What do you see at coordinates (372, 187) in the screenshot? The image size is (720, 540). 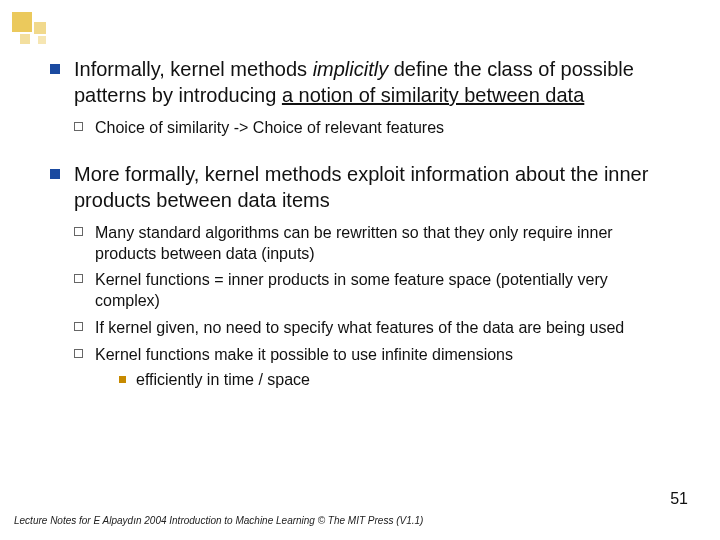 I see `bullet-2-text: More formally, kernel methods exploit in…` at bounding box center [372, 187].